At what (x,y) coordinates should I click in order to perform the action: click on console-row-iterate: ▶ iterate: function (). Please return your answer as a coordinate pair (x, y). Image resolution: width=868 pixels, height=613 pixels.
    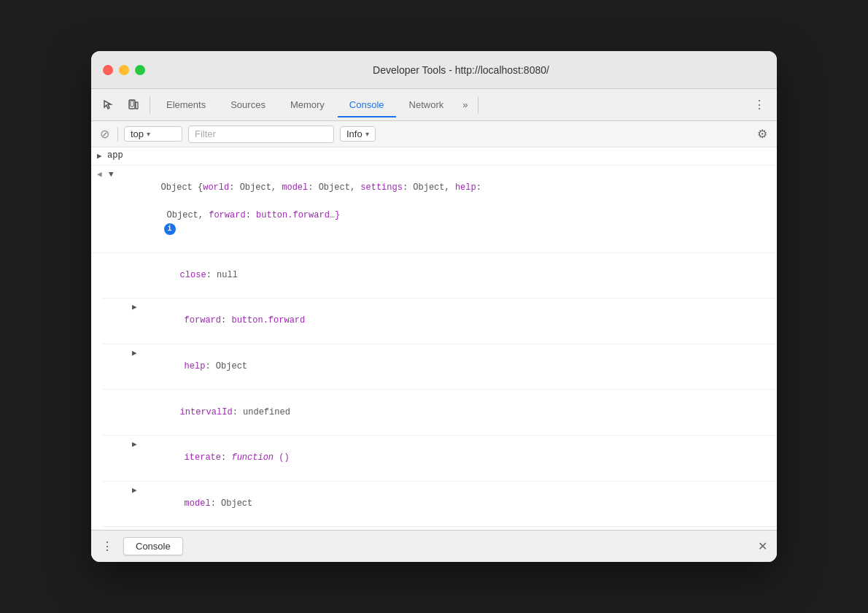
    Looking at the image, I should click on (440, 458).